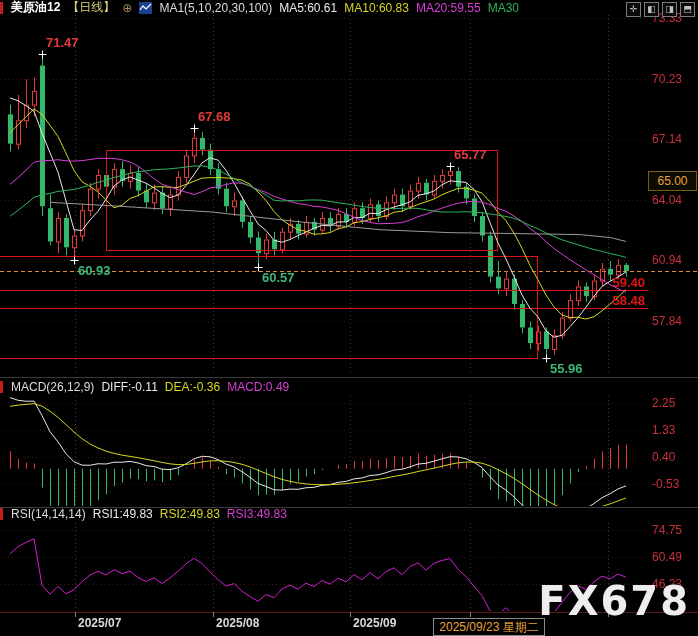 The width and height of the screenshot is (698, 636). I want to click on watermark-logo: FX678, so click(614, 601).